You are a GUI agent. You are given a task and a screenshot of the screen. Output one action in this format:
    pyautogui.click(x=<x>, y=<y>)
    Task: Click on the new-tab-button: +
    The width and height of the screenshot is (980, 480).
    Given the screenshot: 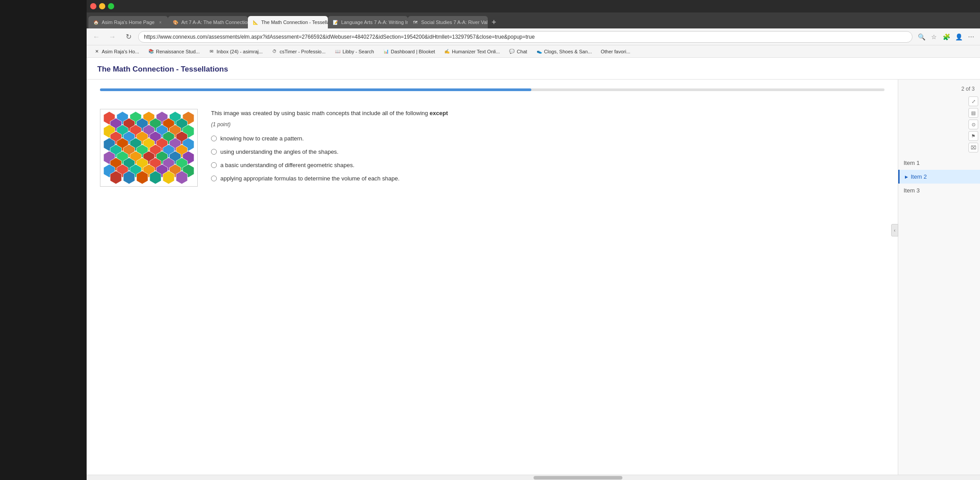 What is the action you would take?
    pyautogui.click(x=494, y=22)
    